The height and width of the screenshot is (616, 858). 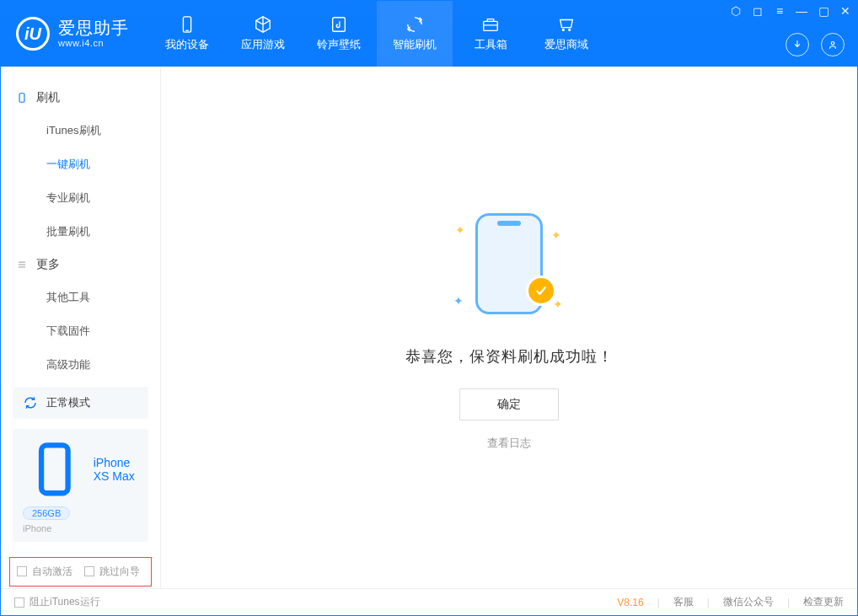 I want to click on cube-icon, so click(x=263, y=24).